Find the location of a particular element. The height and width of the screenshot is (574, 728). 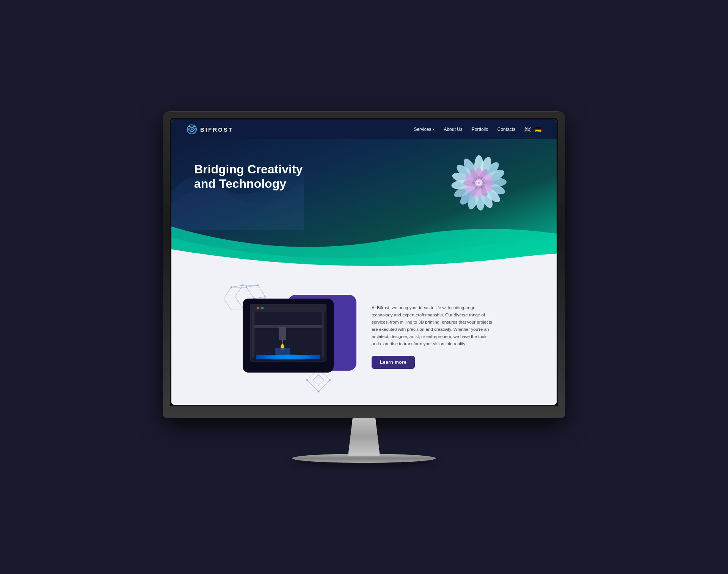

content-section: At Bifrost, we bring your ideas to life … is located at coordinates (364, 337).